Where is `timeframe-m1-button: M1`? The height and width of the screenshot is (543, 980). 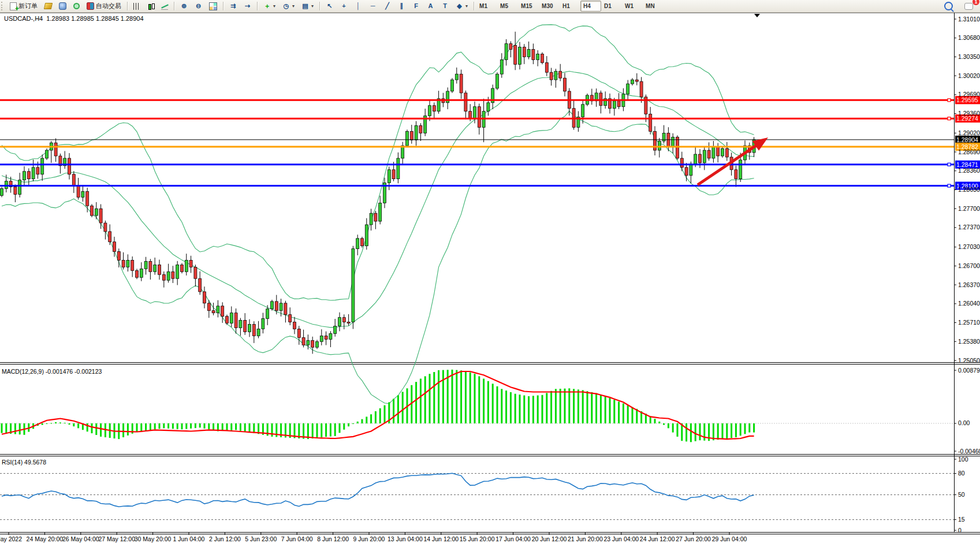
timeframe-m1-button: M1 is located at coordinates (487, 6).